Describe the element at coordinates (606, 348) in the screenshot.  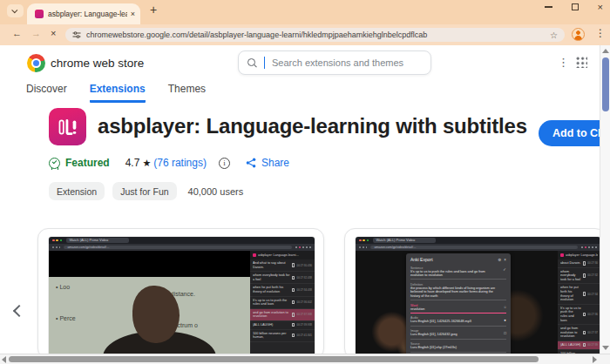
I see `scroll-down-arrow` at that location.